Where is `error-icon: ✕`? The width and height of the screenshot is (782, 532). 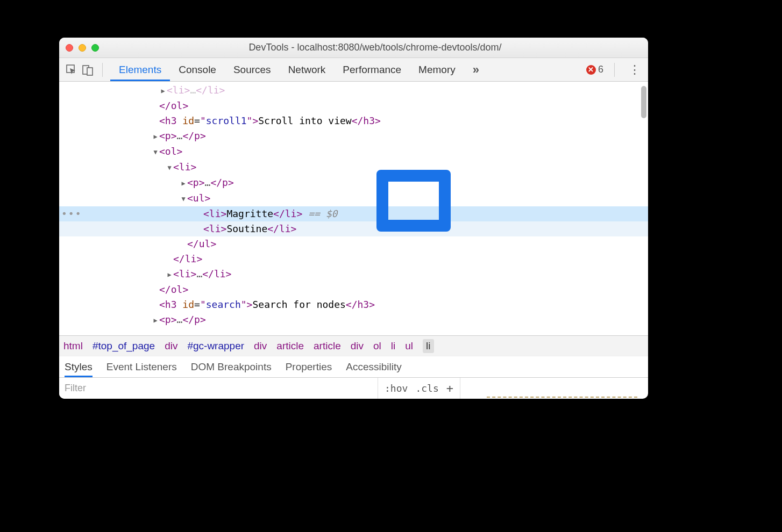
error-icon: ✕ is located at coordinates (591, 70).